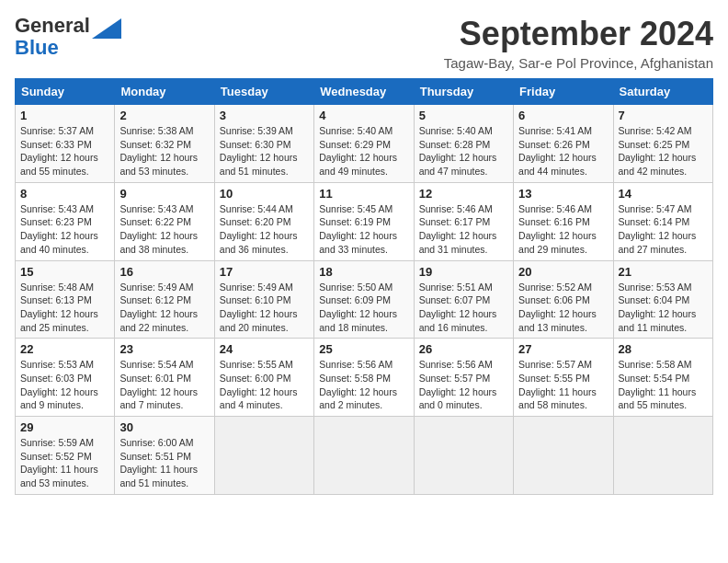  Describe the element at coordinates (563, 377) in the screenshot. I see `calendar-cell: 27 Sunrise: 5:57 AM Sunset: 5:55 PM Dayl…` at that location.